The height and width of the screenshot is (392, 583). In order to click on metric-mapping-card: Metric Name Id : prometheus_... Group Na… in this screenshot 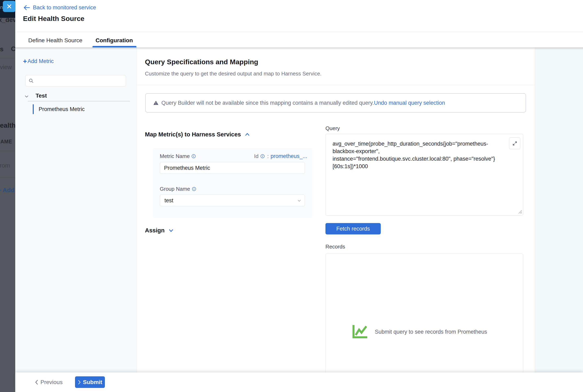, I will do `click(233, 183)`.